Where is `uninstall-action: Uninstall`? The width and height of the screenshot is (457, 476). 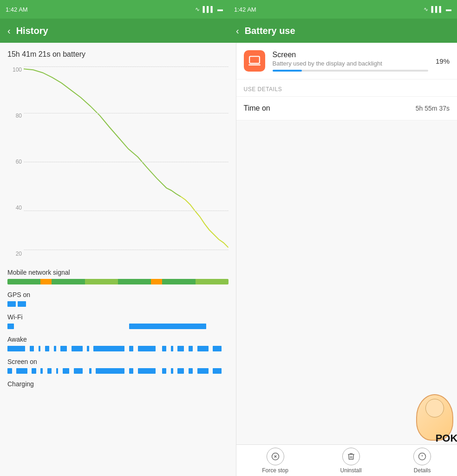 uninstall-action: Uninstall is located at coordinates (351, 461).